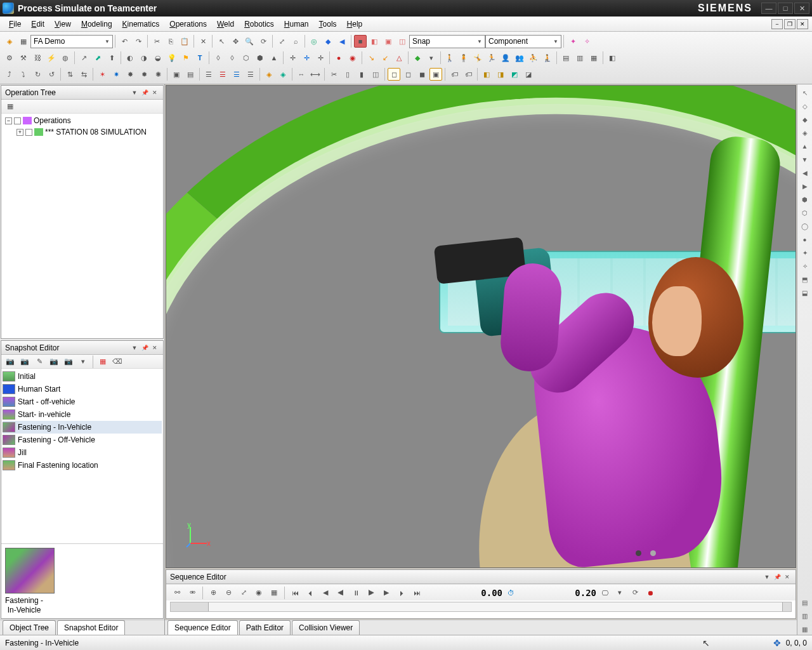  What do you see at coordinates (9, 121) in the screenshot?
I see `collapse-icon: −` at bounding box center [9, 121].